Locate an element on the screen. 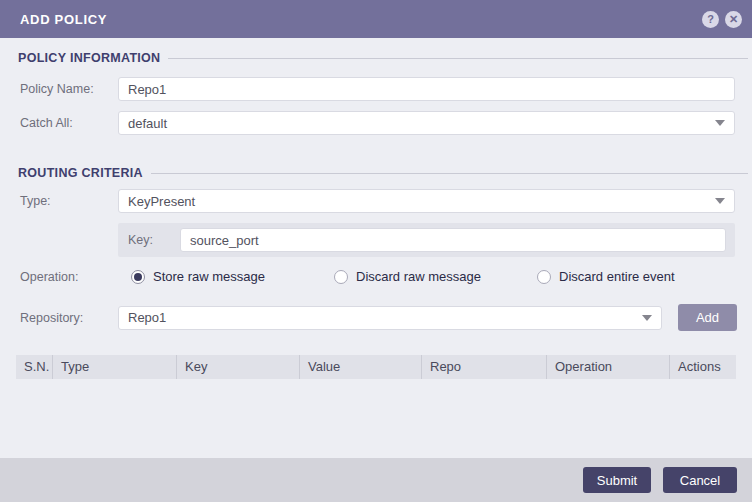 This screenshot has width=752, height=502. radio-store-raw-message-label: Store raw message is located at coordinates (209, 276).